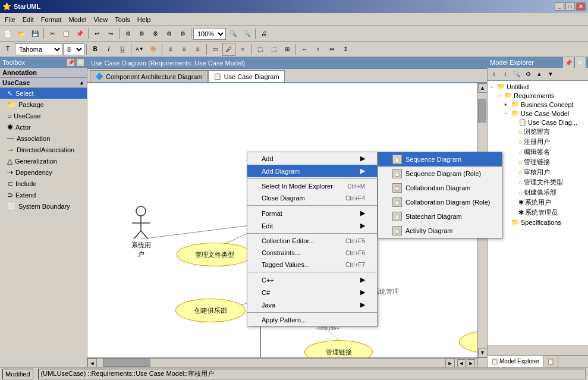  Describe the element at coordinates (80, 34) in the screenshot. I see `paste-button: 📌` at that location.